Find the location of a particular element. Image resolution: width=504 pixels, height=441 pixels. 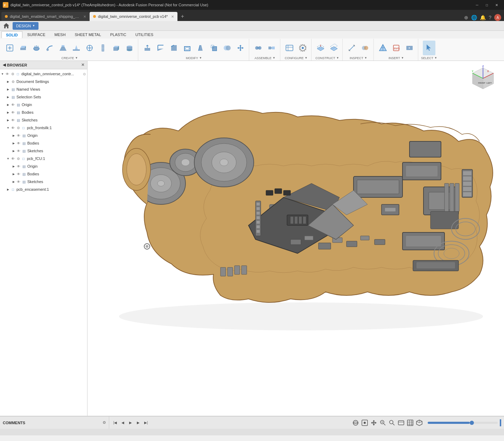

press-pull-tool is located at coordinates (147, 48).